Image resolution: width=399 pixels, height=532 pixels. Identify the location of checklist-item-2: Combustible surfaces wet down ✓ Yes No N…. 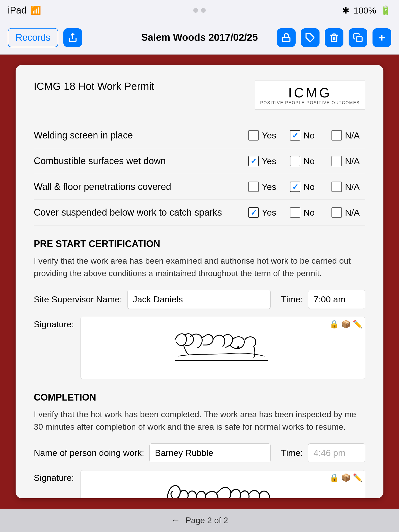
(200, 161).